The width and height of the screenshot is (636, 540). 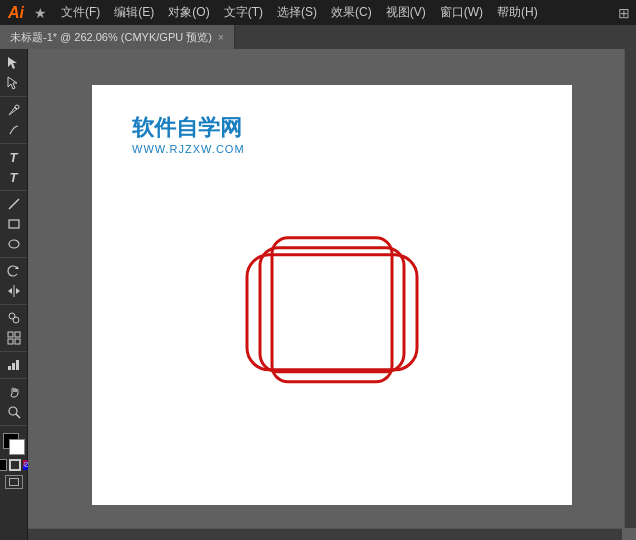 What do you see at coordinates (14, 338) in the screenshot?
I see `symbol-tool-button` at bounding box center [14, 338].